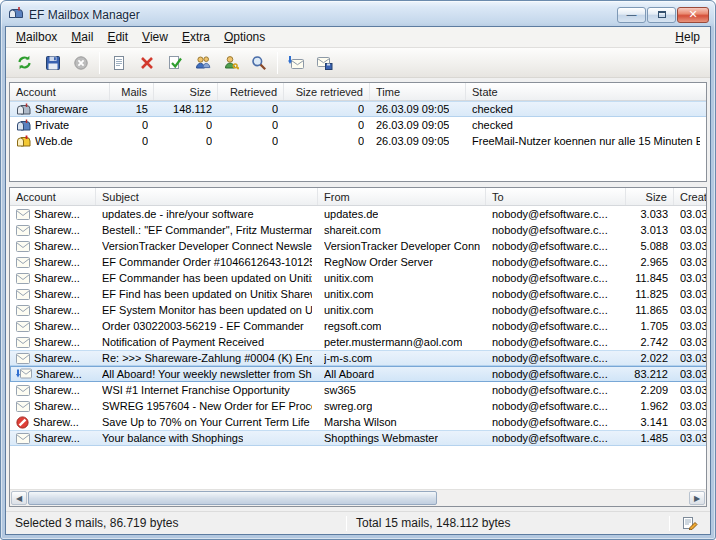  I want to click on mail-row: Sharew...EF Find has been updated on Uni…, so click(358, 294).